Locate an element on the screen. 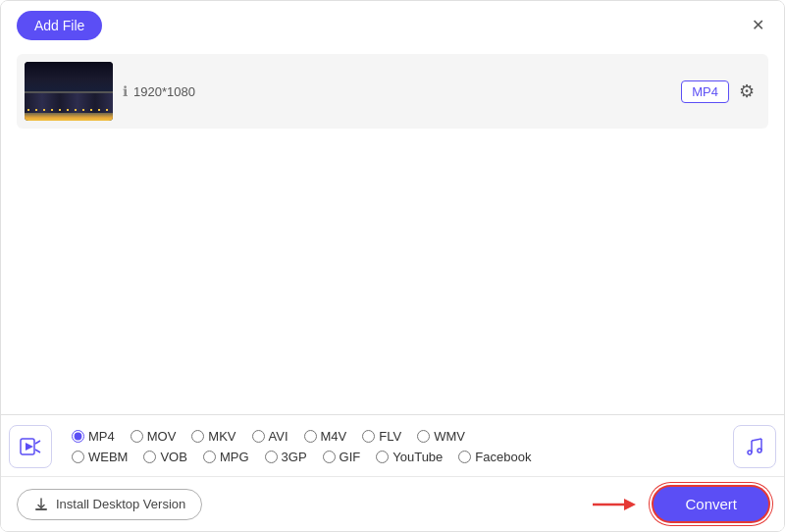  settings-button: ⚙ is located at coordinates (747, 91).